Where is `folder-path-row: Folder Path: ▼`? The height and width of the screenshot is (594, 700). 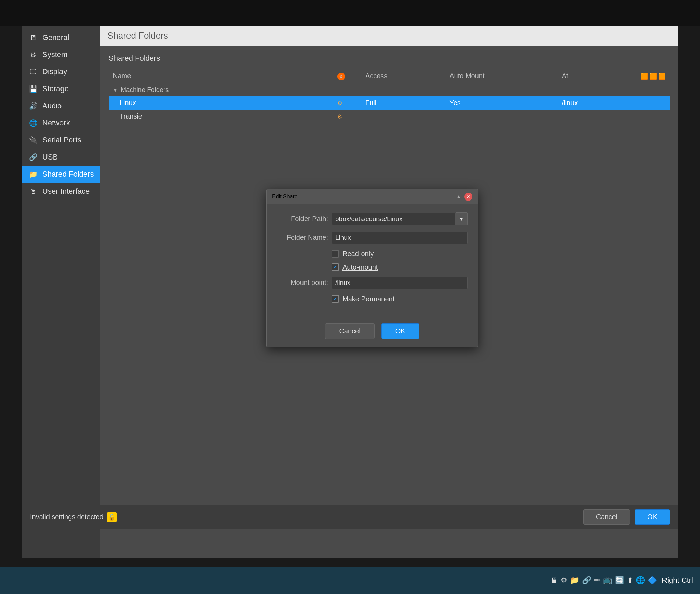 folder-path-row: Folder Path: ▼ is located at coordinates (372, 219).